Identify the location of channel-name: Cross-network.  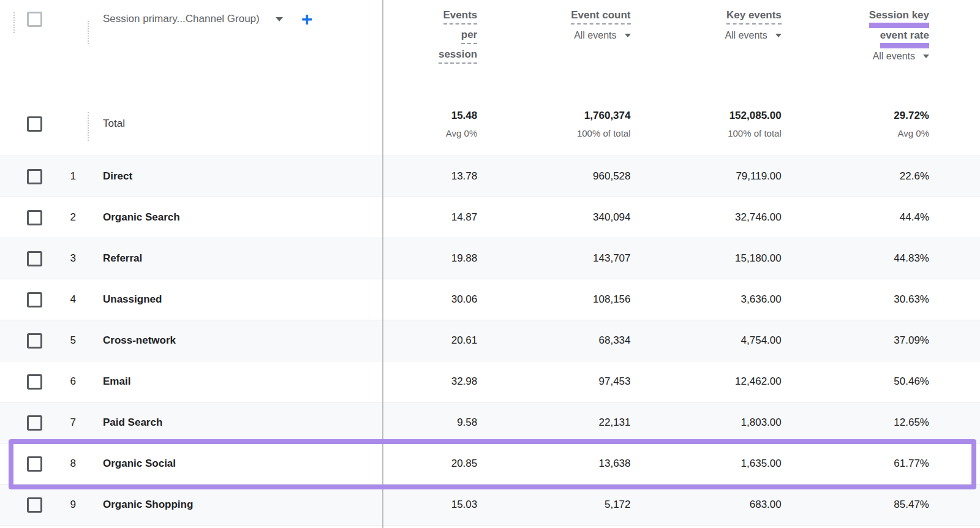
(140, 341).